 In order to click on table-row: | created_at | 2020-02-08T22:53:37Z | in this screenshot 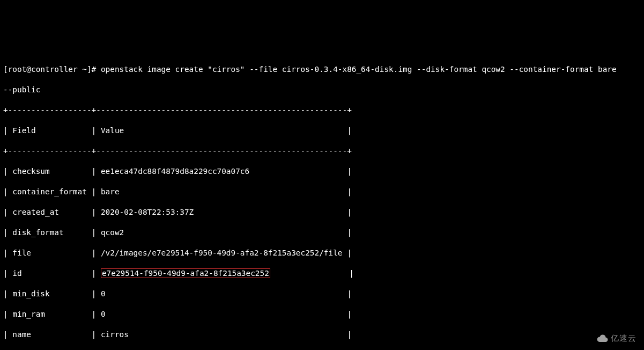, I will do `click(322, 213)`.